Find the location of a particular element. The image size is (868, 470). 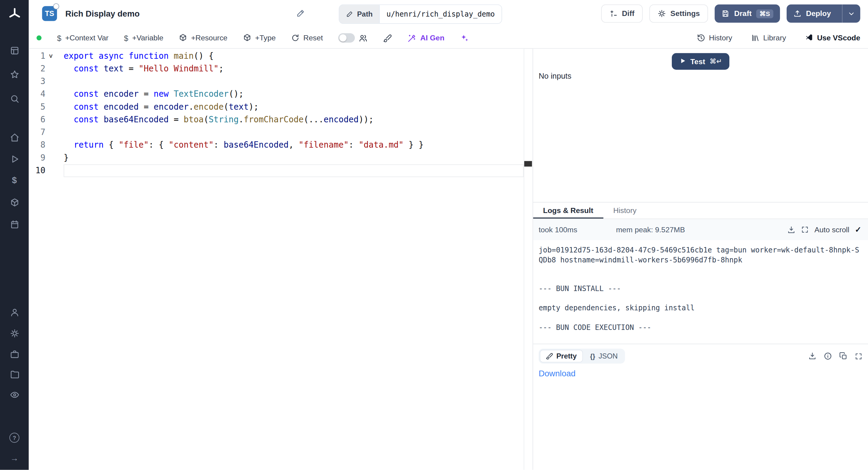

toggle-switch is located at coordinates (347, 38).